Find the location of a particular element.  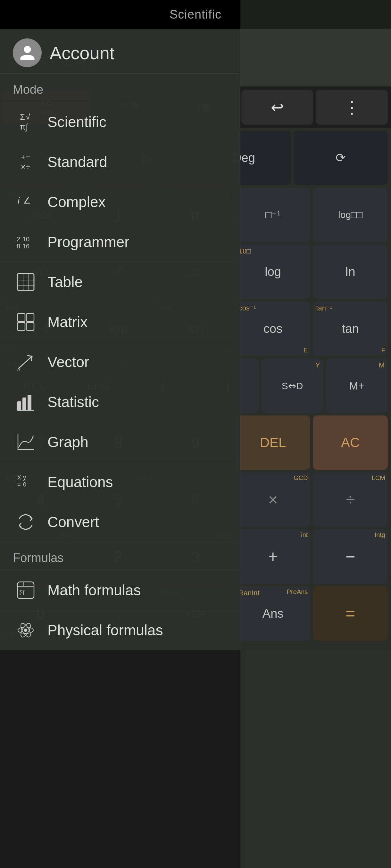

physical-formulas-label: Physical formulas is located at coordinates (105, 630).